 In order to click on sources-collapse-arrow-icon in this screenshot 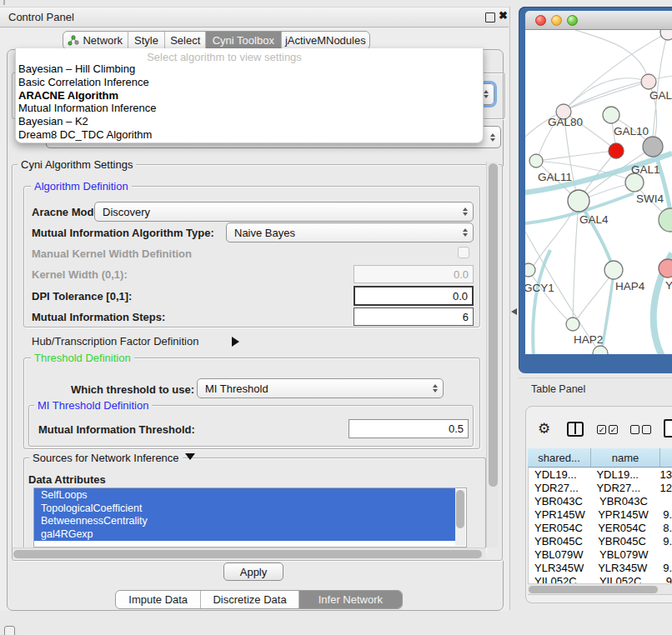, I will do `click(190, 457)`.